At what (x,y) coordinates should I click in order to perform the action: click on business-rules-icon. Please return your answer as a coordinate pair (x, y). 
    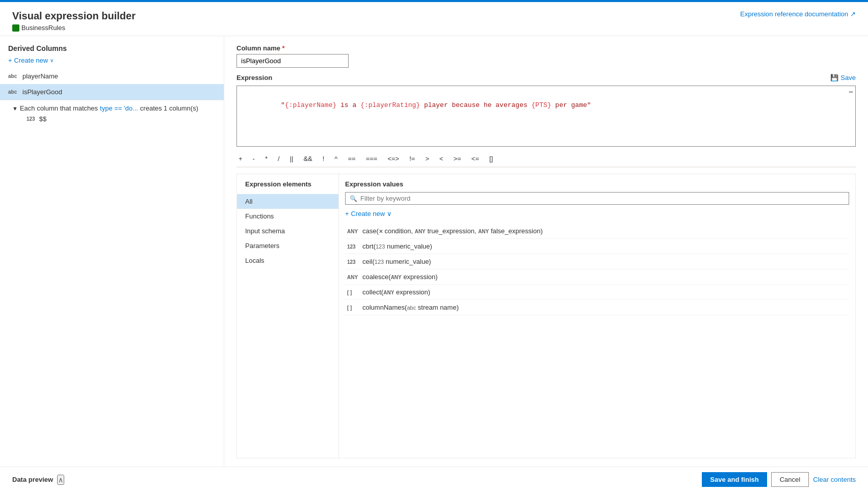
    Looking at the image, I should click on (16, 28).